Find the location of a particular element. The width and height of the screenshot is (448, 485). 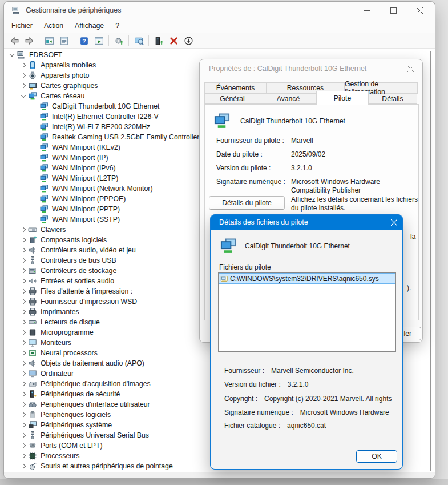

obscured-text-fragment: ). is located at coordinates (409, 288).